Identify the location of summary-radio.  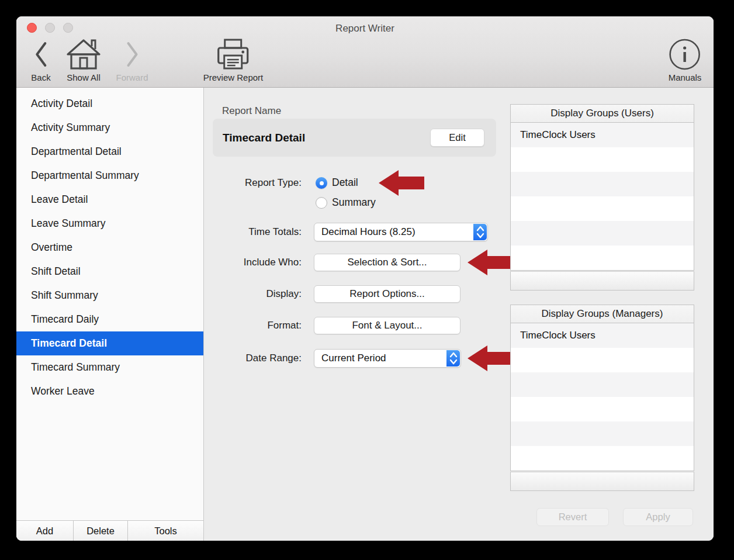
(321, 203).